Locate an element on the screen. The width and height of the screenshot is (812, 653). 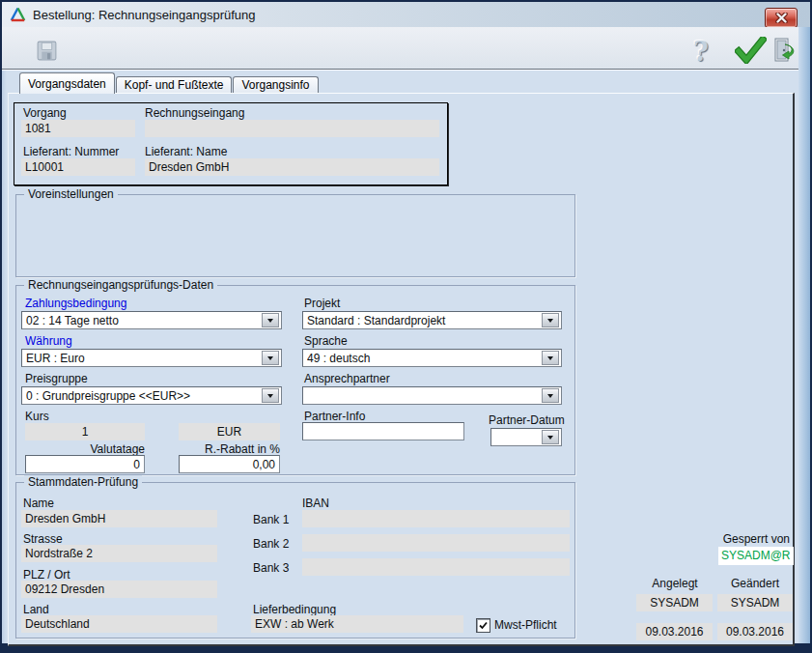
projekt-label: Projekt is located at coordinates (322, 303).